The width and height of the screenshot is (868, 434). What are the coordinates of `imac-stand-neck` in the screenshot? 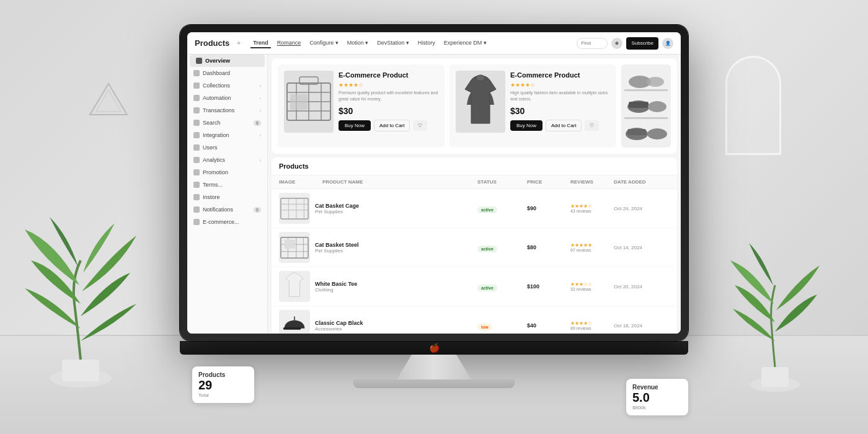 It's located at (434, 367).